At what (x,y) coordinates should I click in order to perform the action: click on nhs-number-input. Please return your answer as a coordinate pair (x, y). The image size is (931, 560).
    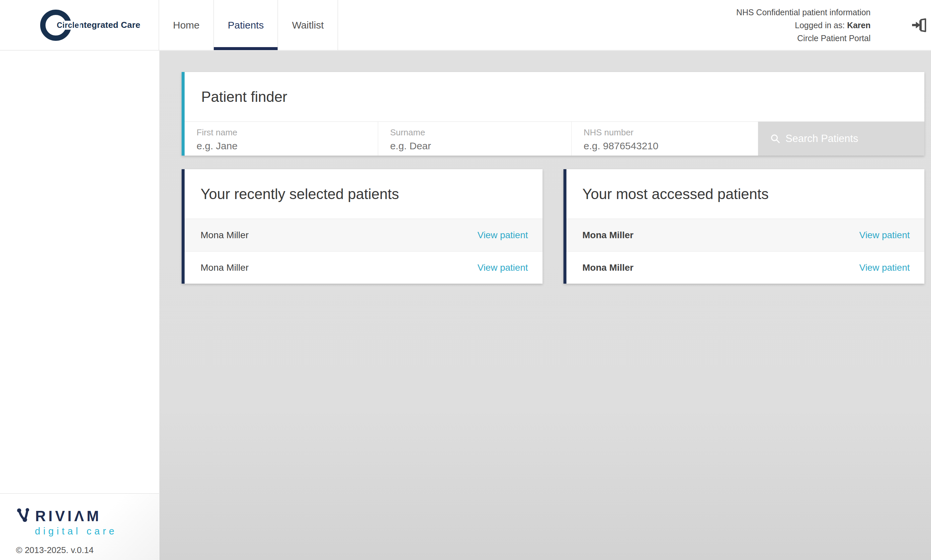
    Looking at the image, I should click on (667, 146).